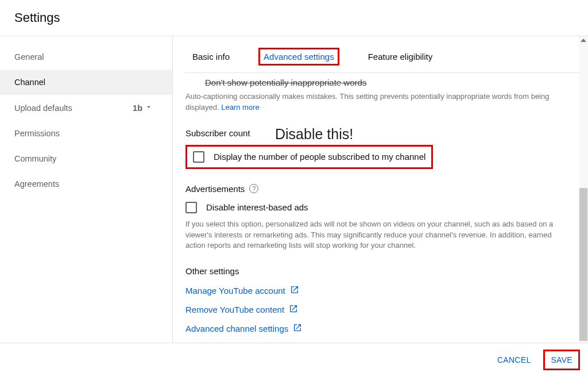 The image size is (588, 376). I want to click on sidebar-item-channel: Channel, so click(86, 82).